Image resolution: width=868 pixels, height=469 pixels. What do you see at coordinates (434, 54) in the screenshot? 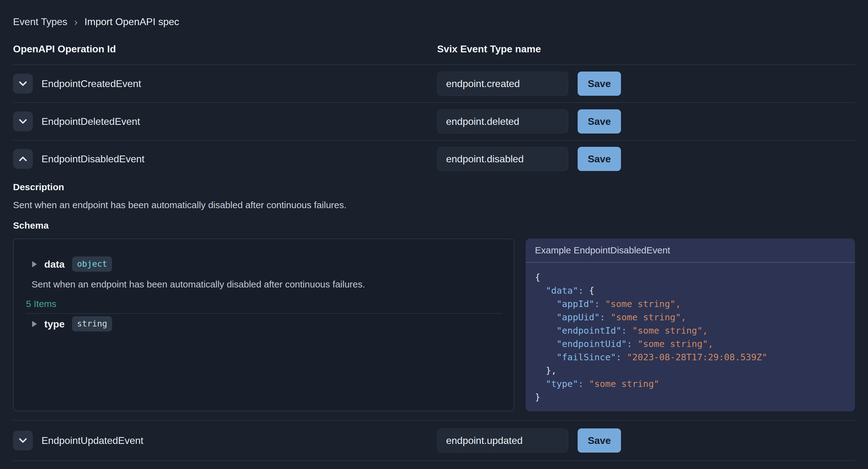
I see `column-headers: OpenAPI Operation Id Svix Event Type nam…` at bounding box center [434, 54].